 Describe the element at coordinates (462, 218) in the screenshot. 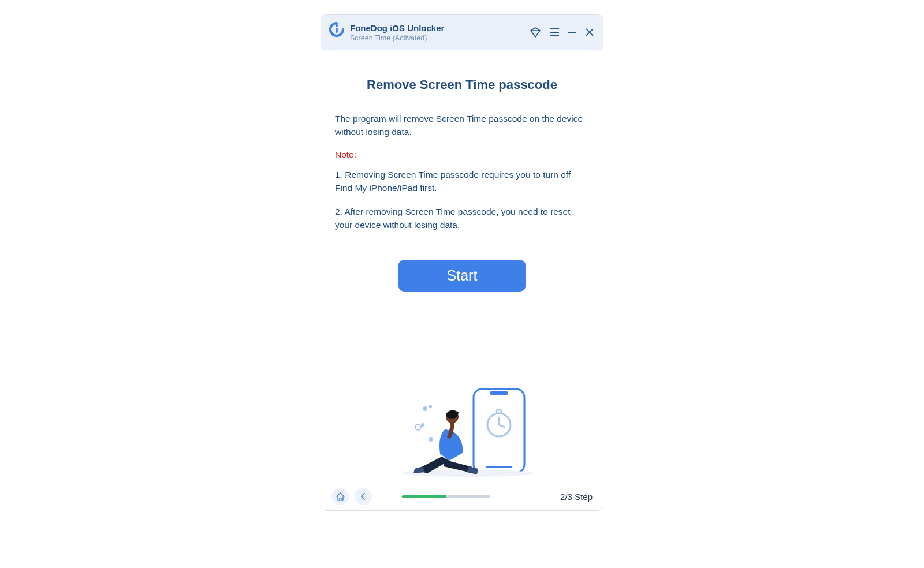

I see `note-2: 2. After removing Screen Time passcode, …` at that location.